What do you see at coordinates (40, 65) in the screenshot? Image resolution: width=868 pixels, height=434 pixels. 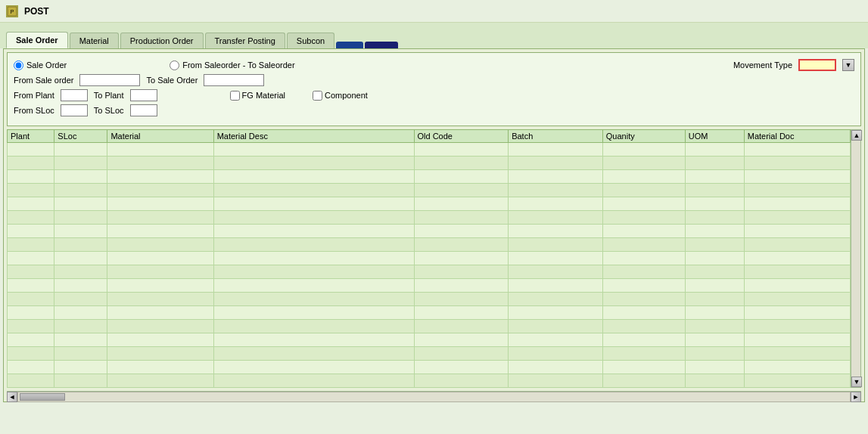 I see `radio-sale-order-group: Sale Order` at bounding box center [40, 65].